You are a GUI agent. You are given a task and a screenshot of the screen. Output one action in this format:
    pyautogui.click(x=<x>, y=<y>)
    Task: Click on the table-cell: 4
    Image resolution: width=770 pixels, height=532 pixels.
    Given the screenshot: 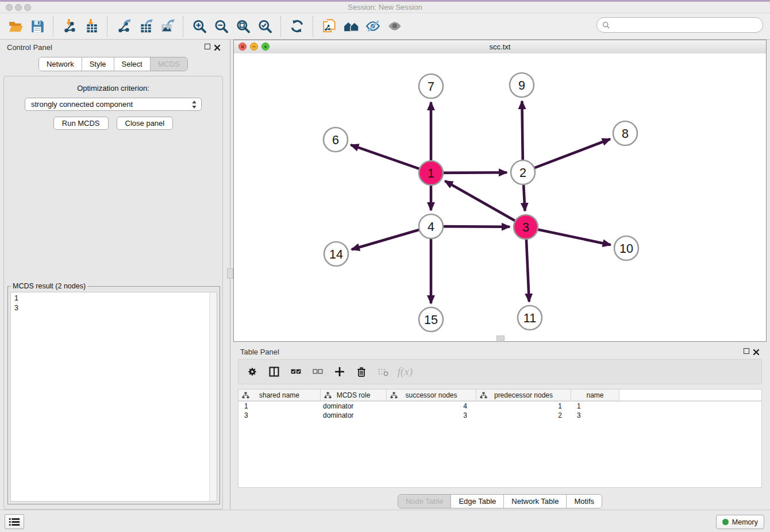 What is the action you would take?
    pyautogui.click(x=432, y=406)
    